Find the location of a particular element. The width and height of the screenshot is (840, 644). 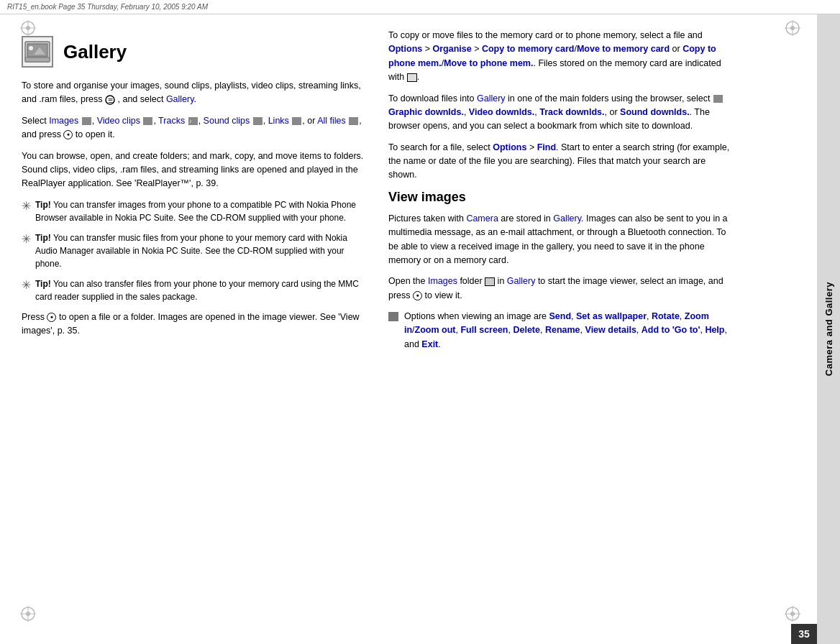

tip-icon-3: ✳ is located at coordinates (26, 285).